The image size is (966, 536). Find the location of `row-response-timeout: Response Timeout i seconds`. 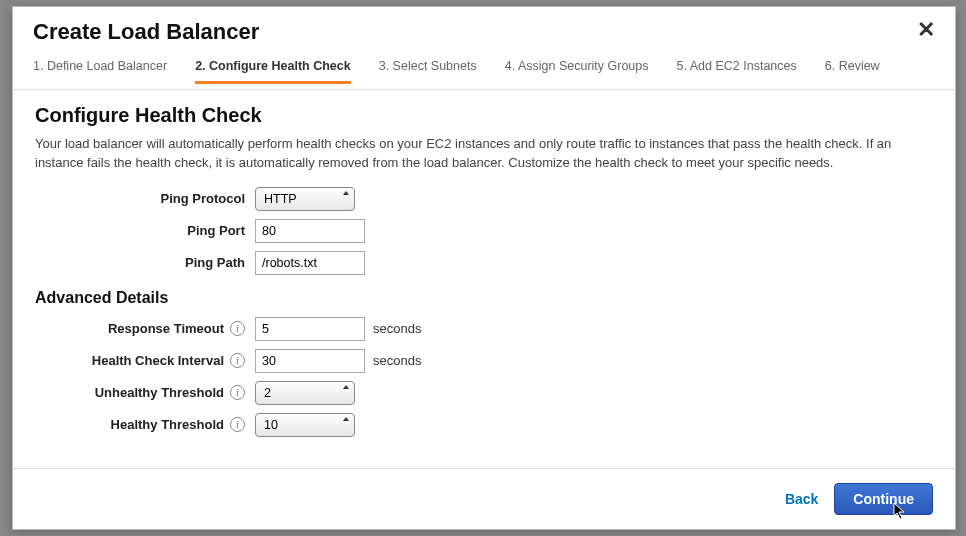

row-response-timeout: Response Timeout i seconds is located at coordinates (484, 329).